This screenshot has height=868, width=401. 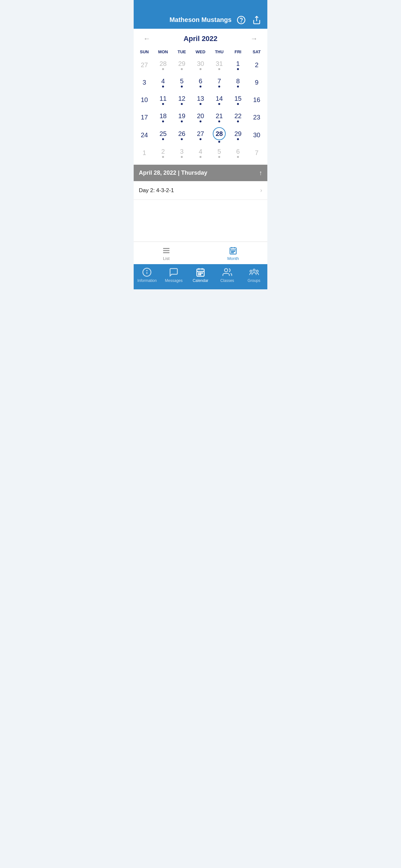 I want to click on event-item: Day 2: 4-3-2-1 ›, so click(x=201, y=191).